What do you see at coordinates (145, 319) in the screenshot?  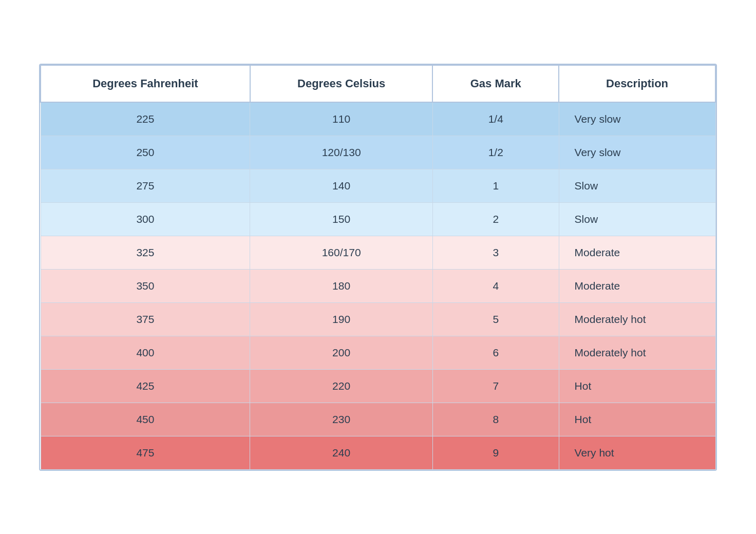 I see `cell-fahrenheit: 375` at bounding box center [145, 319].